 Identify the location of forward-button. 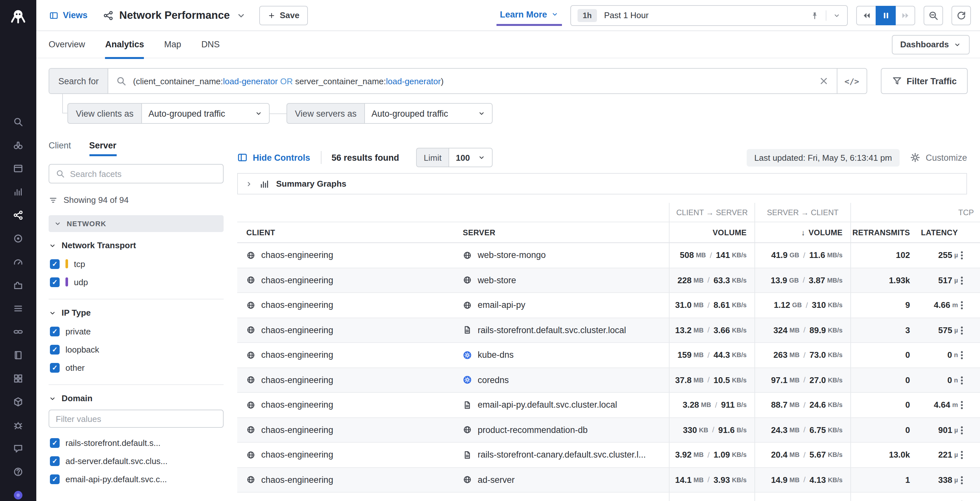
(905, 15).